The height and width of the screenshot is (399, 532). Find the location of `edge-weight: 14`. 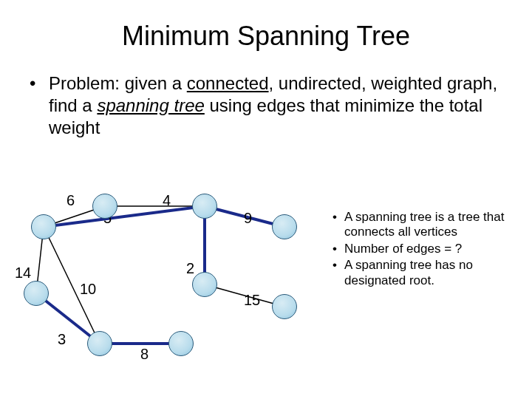

edge-weight: 14 is located at coordinates (23, 273).